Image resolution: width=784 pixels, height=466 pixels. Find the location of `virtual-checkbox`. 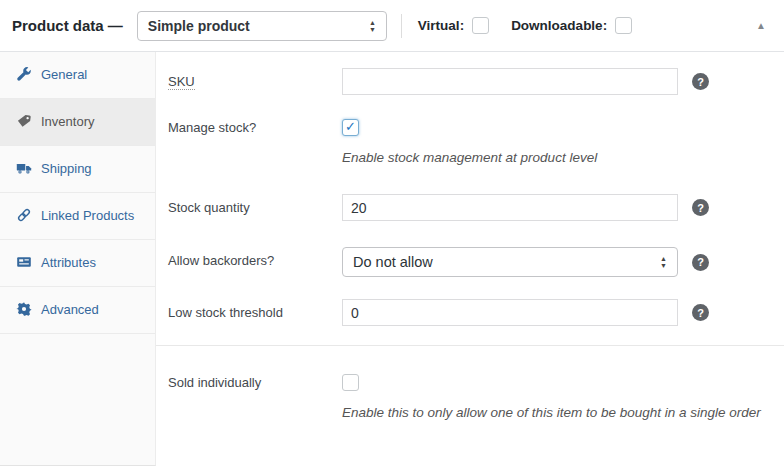

virtual-checkbox is located at coordinates (480, 26).